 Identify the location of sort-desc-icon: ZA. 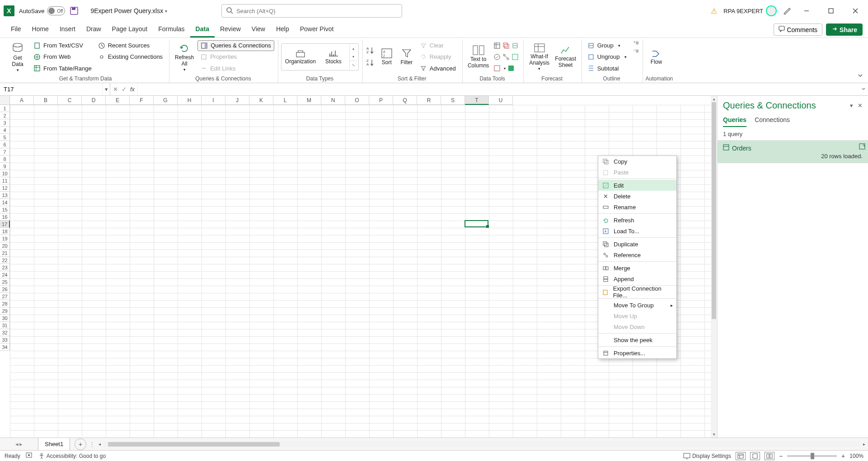
(370, 63).